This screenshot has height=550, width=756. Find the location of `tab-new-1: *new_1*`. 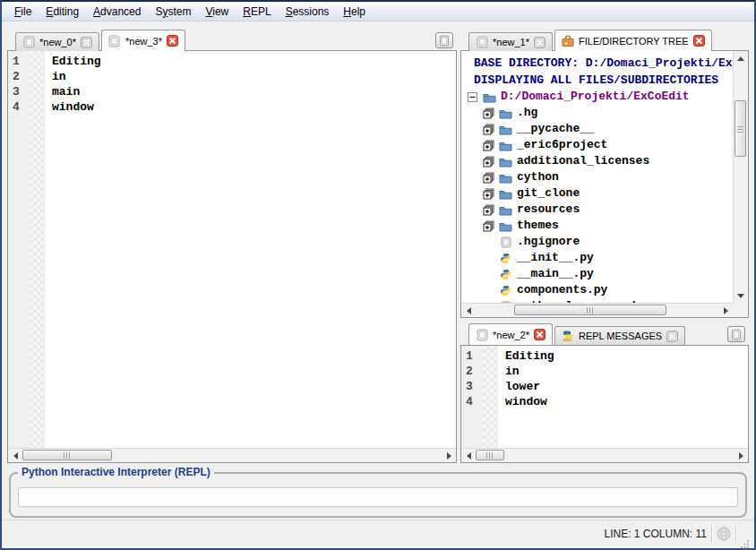

tab-new-1: *new_1* is located at coordinates (511, 41).